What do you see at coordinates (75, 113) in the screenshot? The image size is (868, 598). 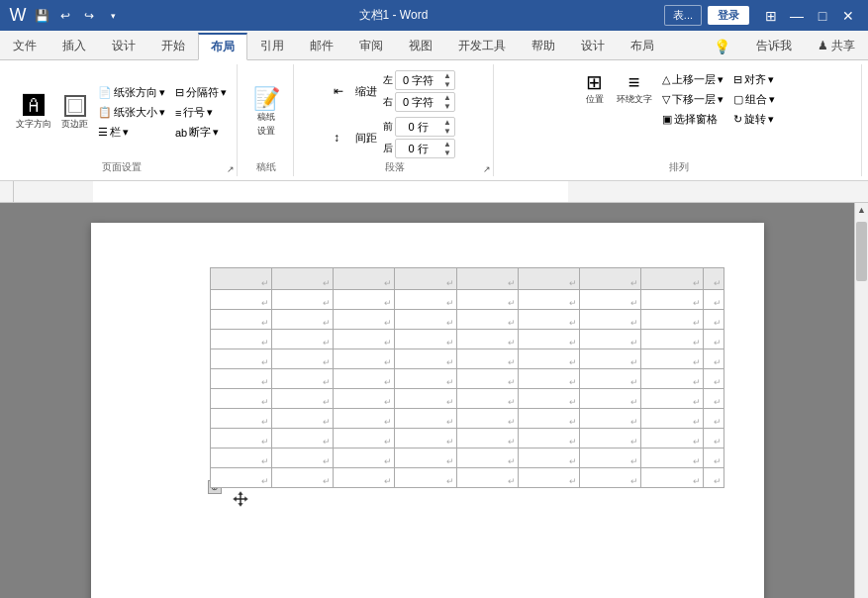 I see `margins-btn: 页边距` at bounding box center [75, 113].